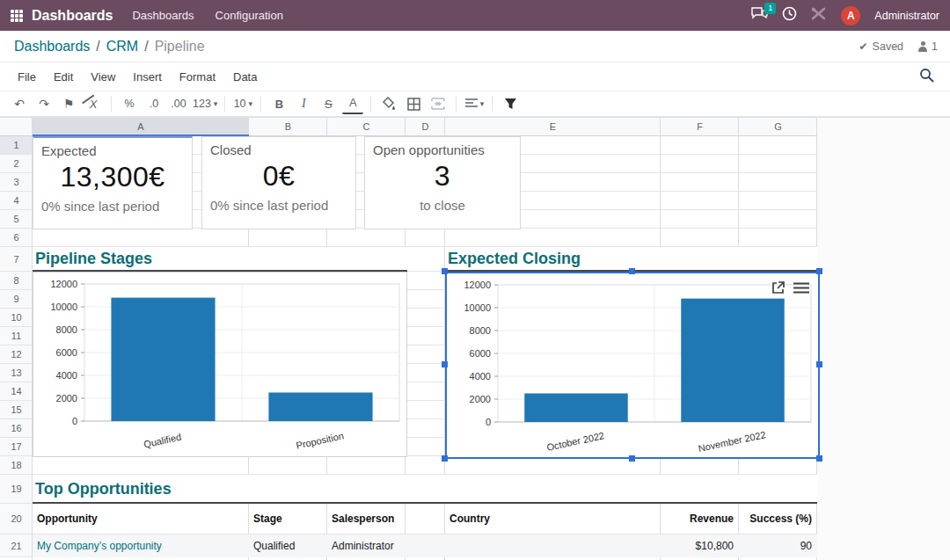 The image size is (950, 560). What do you see at coordinates (699, 519) in the screenshot?
I see `table-header-revenue: Revenue` at bounding box center [699, 519].